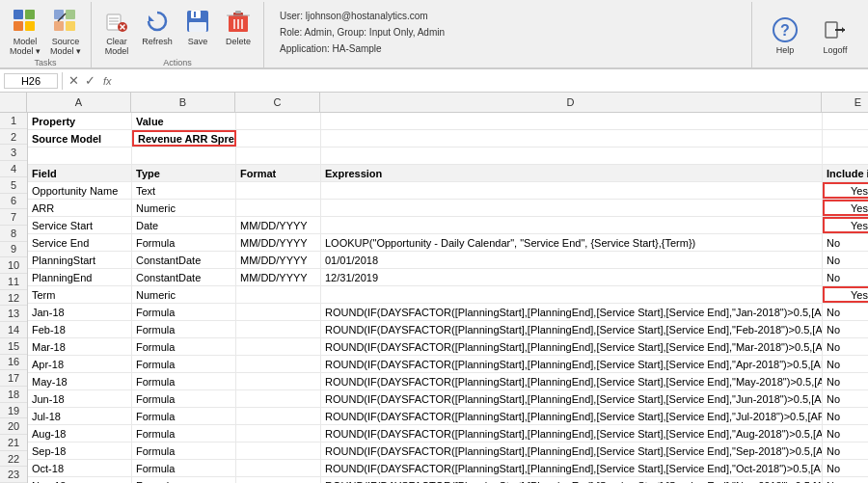 This screenshot has height=483, width=868. What do you see at coordinates (184, 121) in the screenshot?
I see `cell-1-B: Value` at bounding box center [184, 121].